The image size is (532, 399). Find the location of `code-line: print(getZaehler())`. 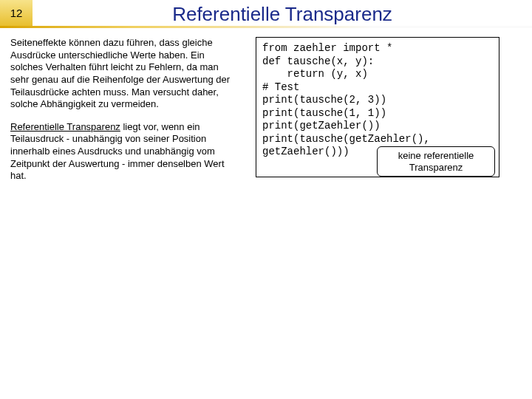

code-line: print(getZaehler()) is located at coordinates (321, 126).